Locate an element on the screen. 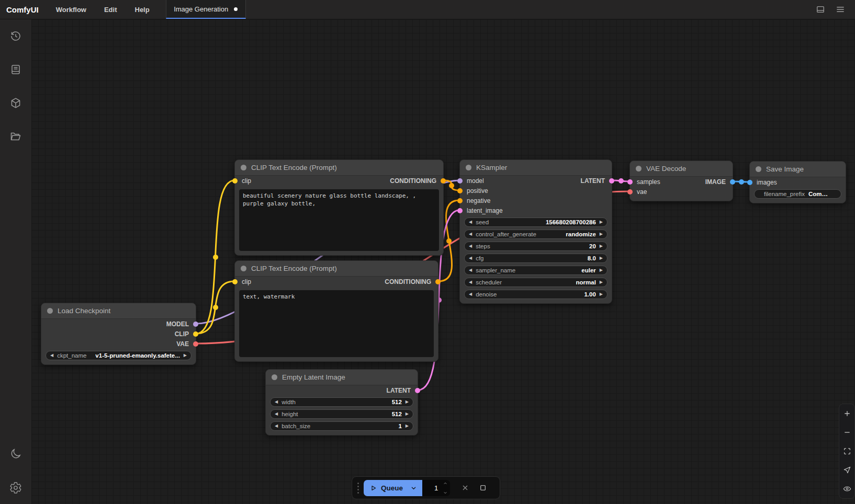  zoom-out-icon is located at coordinates (847, 432).